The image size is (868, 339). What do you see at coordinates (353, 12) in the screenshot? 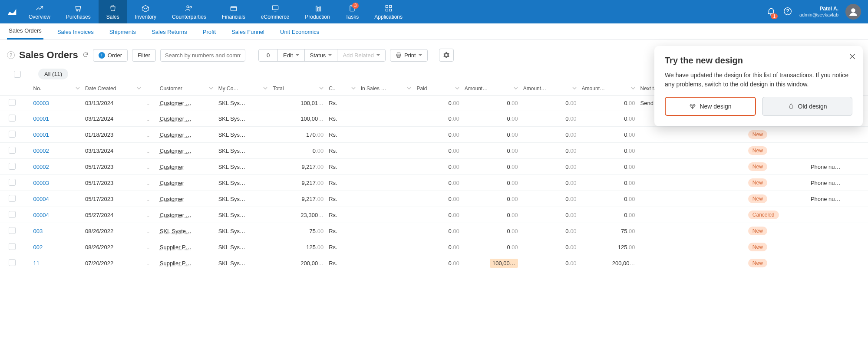
I see `nav-tasks: 3 Tasks` at bounding box center [353, 12].